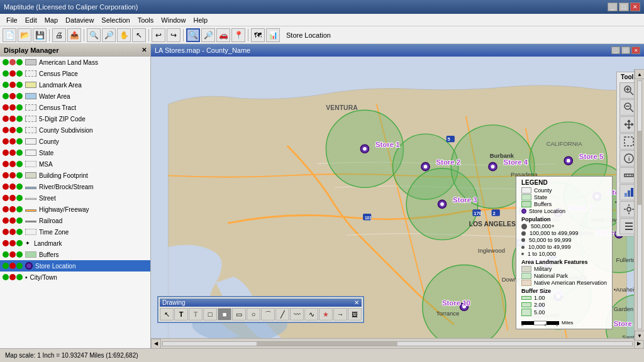  What do you see at coordinates (624, 7) in the screenshot?
I see `window-controls: _ □ ✕` at bounding box center [624, 7].